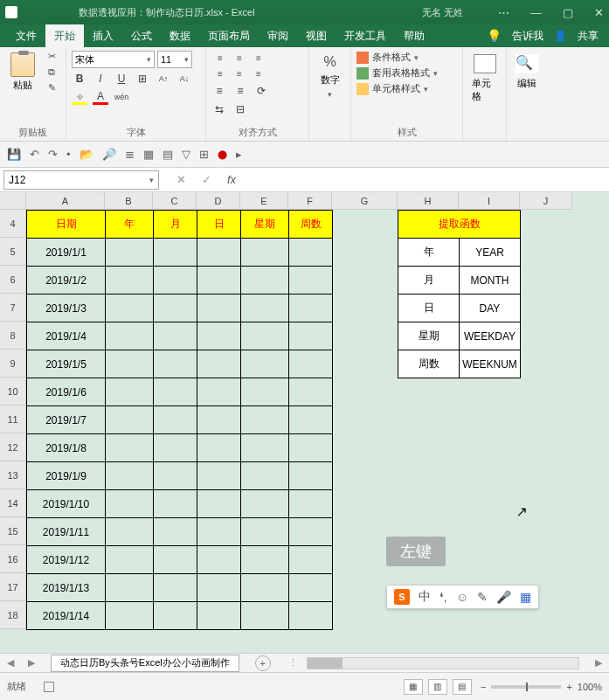  Describe the element at coordinates (429, 336) in the screenshot. I see `func-label: 星期` at that location.